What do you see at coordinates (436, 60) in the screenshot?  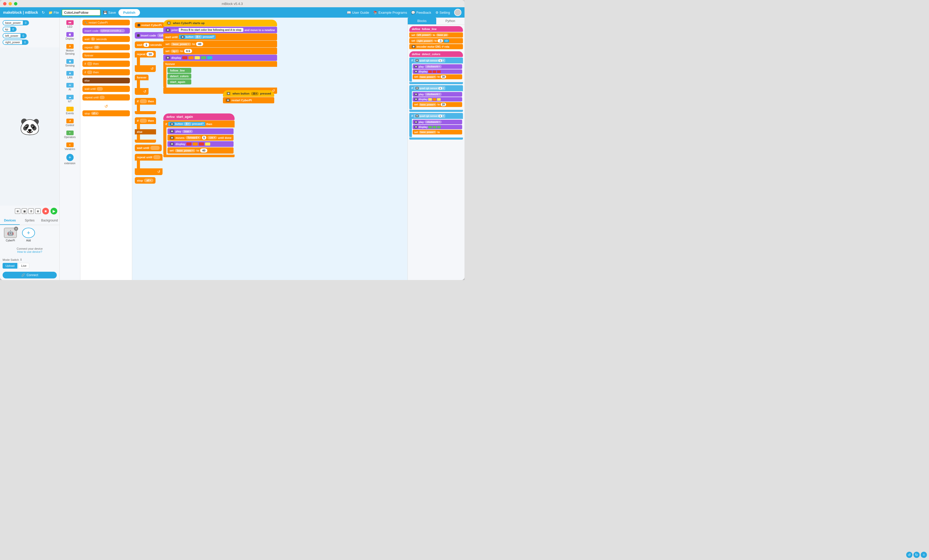 I see `if-rgb-sensor-1: if 🔲 quad rgb sensor 1 ▾` at bounding box center [436, 60].